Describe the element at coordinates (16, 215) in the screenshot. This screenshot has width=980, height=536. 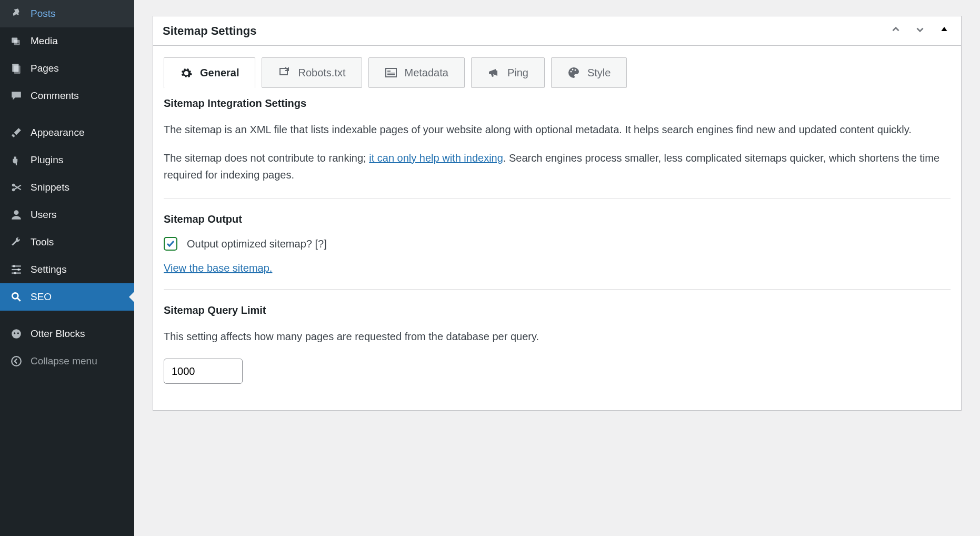
I see `user-icon` at that location.